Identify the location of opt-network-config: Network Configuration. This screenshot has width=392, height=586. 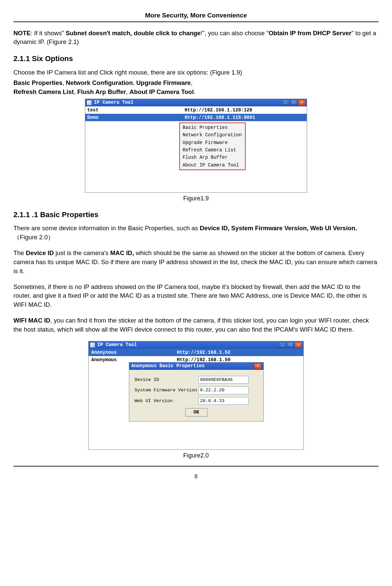
(99, 83).